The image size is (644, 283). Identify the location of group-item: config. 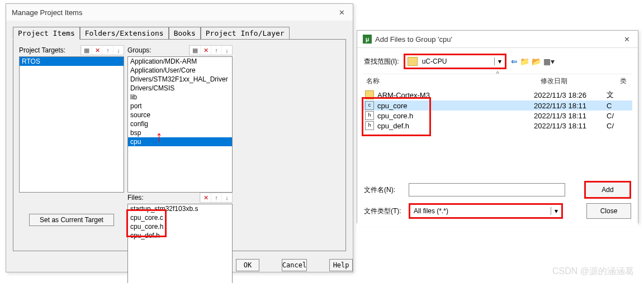
(180, 124).